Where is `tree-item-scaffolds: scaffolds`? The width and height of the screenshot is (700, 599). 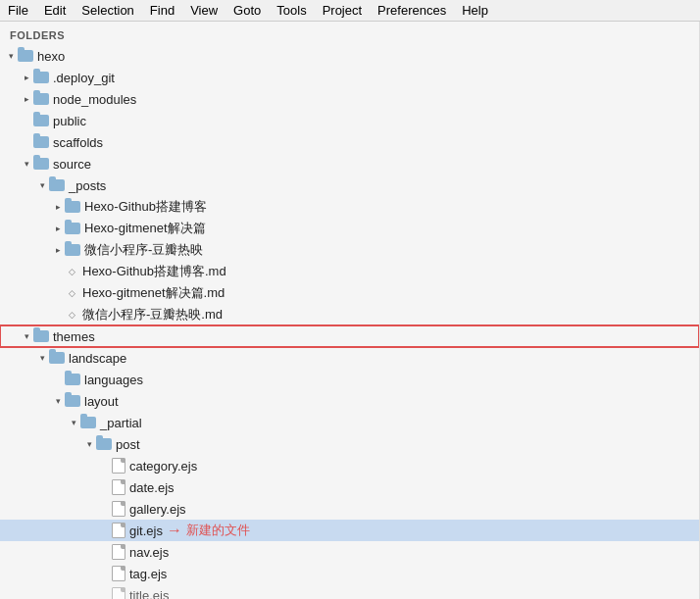 tree-item-scaffolds: scaffolds is located at coordinates (349, 142).